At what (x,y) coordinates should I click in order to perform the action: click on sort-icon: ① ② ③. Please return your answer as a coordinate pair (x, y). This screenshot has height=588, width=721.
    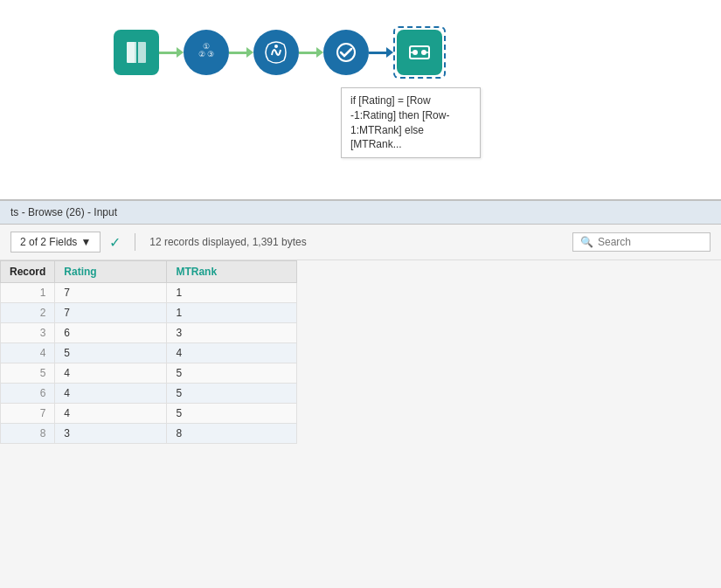
    Looking at the image, I should click on (206, 52).